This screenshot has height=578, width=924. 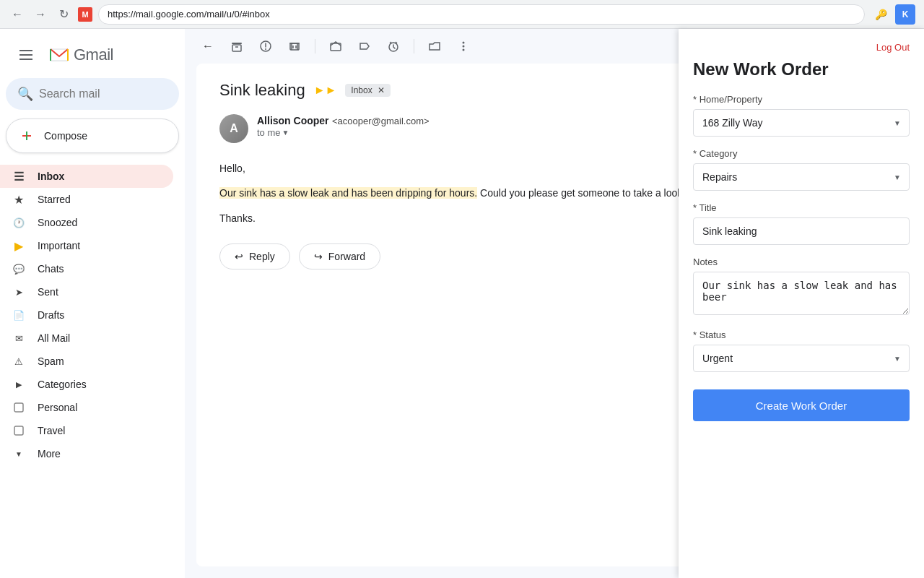 What do you see at coordinates (801, 224) in the screenshot?
I see `title-field: * Title` at bounding box center [801, 224].